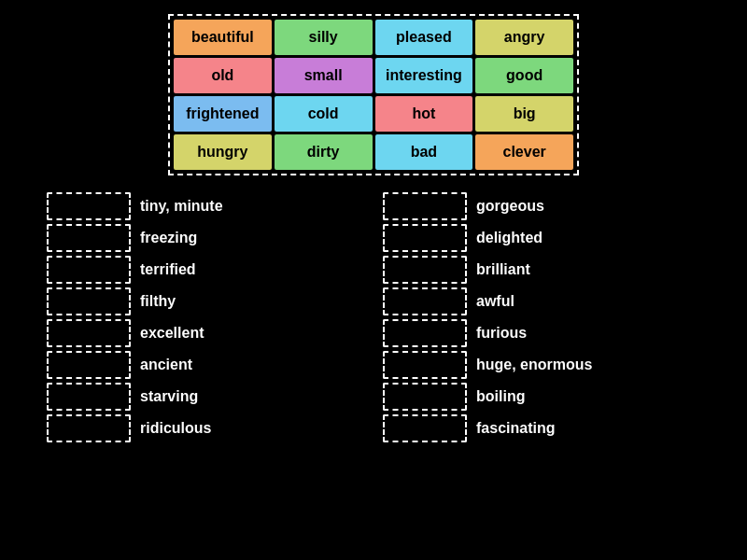 This screenshot has width=747, height=560. What do you see at coordinates (525, 114) in the screenshot?
I see `grid-cell-11: big` at bounding box center [525, 114].